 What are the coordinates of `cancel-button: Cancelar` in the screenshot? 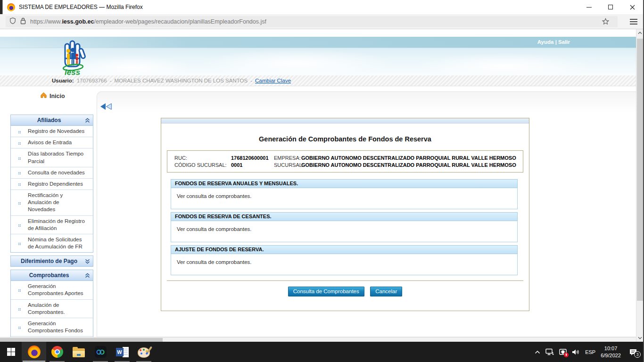 It's located at (386, 291).